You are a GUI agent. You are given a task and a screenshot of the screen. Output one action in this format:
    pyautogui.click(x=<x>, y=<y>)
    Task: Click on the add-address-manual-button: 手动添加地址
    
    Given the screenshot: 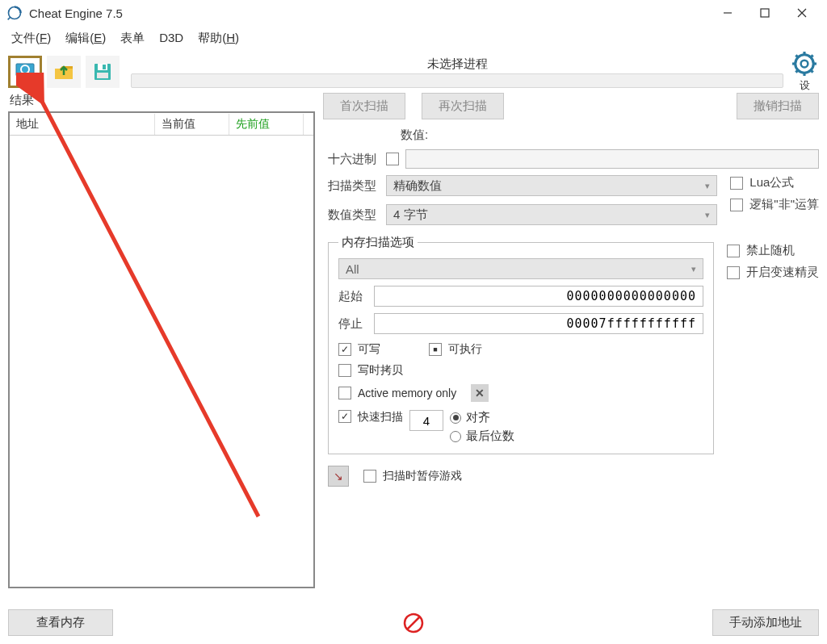 What is the action you would take?
    pyautogui.click(x=766, y=623)
    